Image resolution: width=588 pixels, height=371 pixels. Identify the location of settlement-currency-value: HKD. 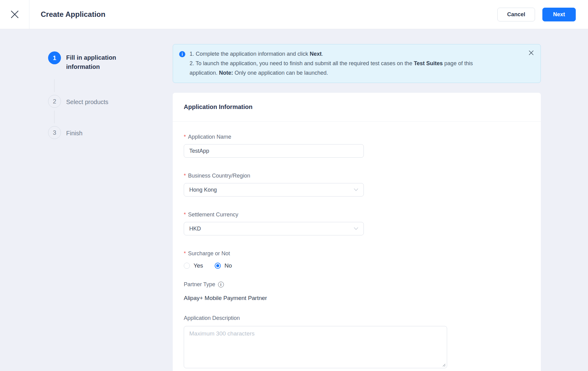
(195, 229).